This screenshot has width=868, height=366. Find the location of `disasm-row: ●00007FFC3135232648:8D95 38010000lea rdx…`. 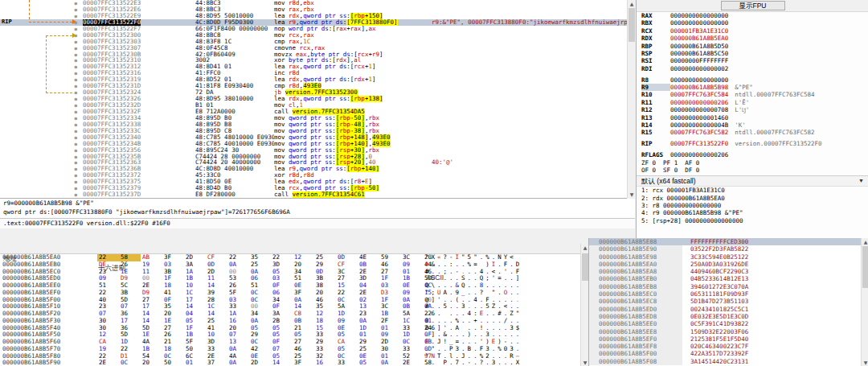

disasm-row: ●00007FFC3135232648:8D95 38010000lea rdx… is located at coordinates (313, 99).